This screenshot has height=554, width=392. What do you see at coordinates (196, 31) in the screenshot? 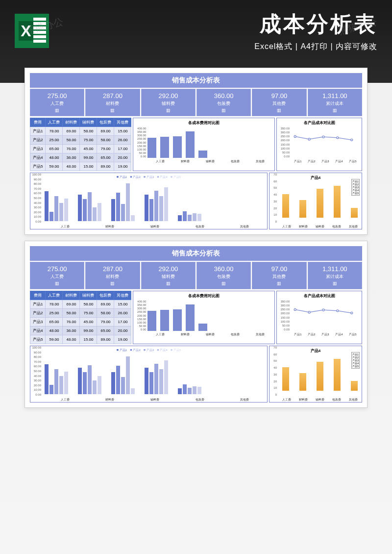
I see `header: 成本分析表 Excel格式 | A4打印 | 内容可修改` at bounding box center [196, 31].